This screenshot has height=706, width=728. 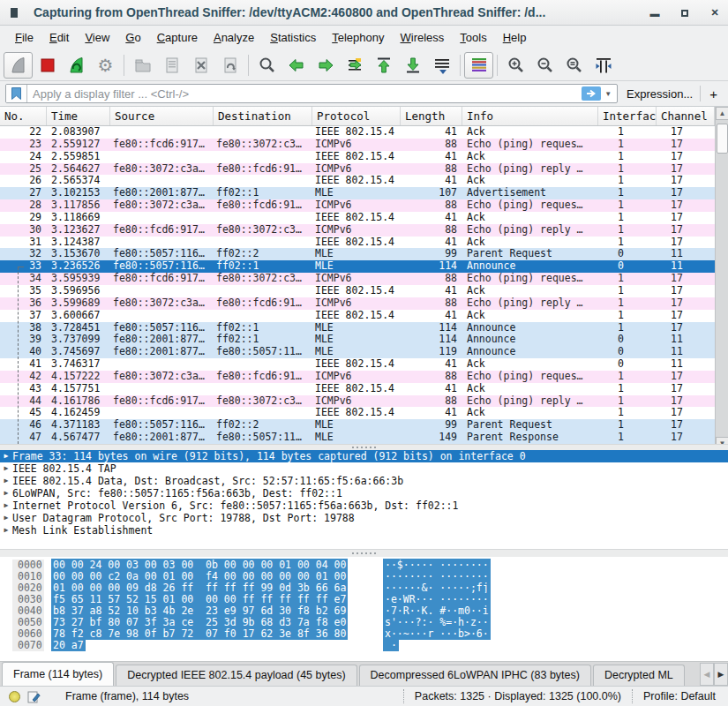 What do you see at coordinates (325, 65) in the screenshot?
I see `go-forward-icon` at bounding box center [325, 65].